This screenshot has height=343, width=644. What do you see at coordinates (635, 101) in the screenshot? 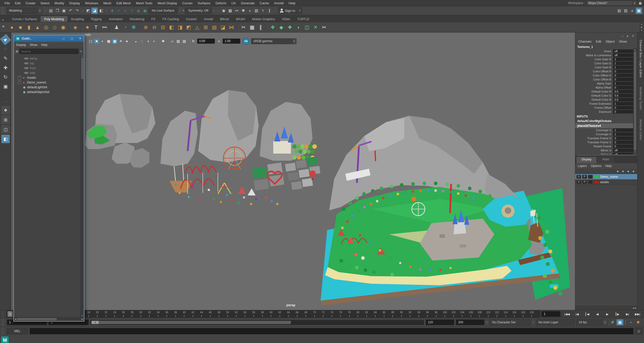
I see `channel-box-scrollbar: ▲ ▼` at bounding box center [635, 101].